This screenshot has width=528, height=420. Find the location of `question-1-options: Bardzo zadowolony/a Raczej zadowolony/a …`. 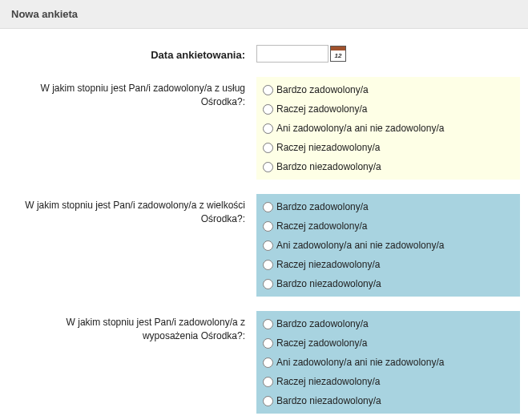

question-1-options: Bardzo zadowolony/a Raczej zadowolony/a … is located at coordinates (388, 128).